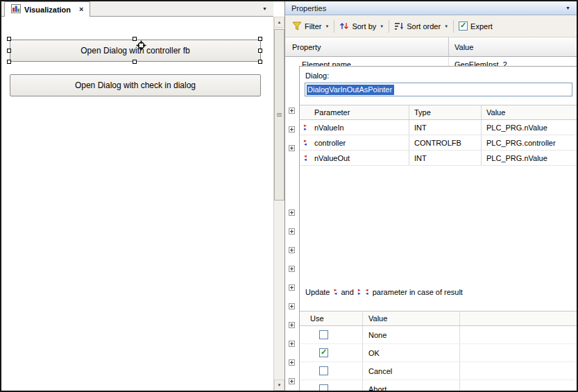 Image resolution: width=578 pixels, height=392 pixels. Describe the element at coordinates (418, 292) in the screenshot. I see `update-tail-text: parameter in case of result` at that location.